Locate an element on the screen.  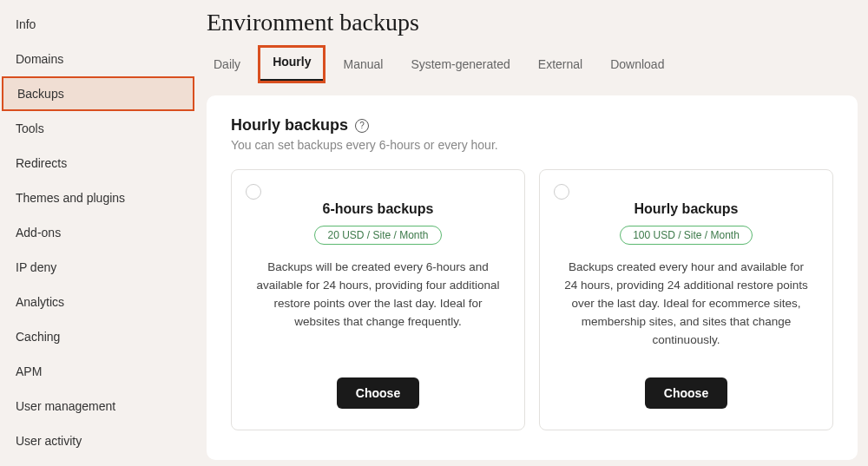
plan-price-pill: 100 USD / Site / Month is located at coordinates (686, 235).